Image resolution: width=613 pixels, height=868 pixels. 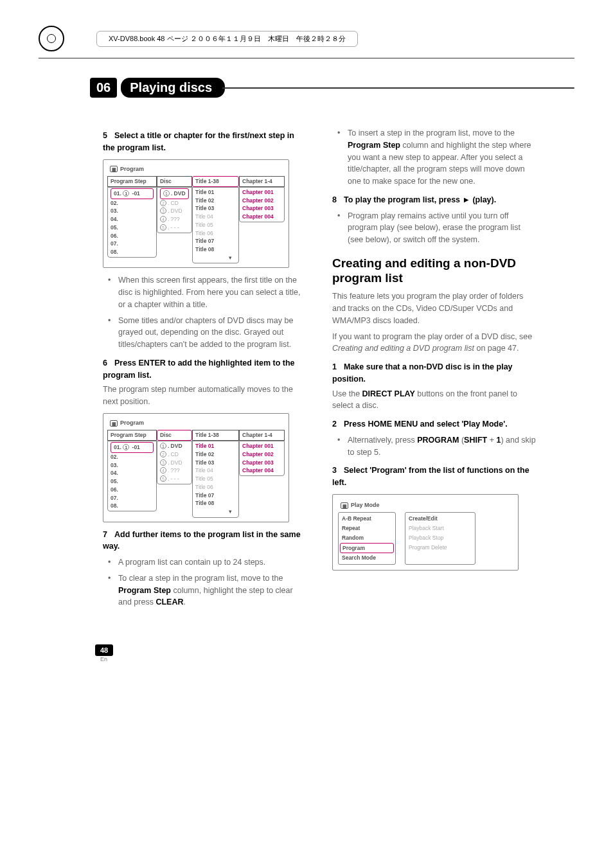 I want to click on play-mode-box: ▦Play Mode A-B Repeat Repeat Random Prog…, so click(x=425, y=532).